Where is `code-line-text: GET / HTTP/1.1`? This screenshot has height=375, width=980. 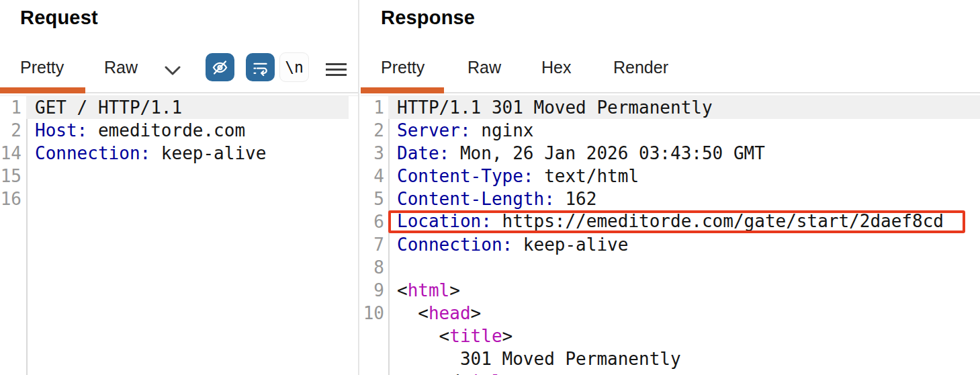 code-line-text: GET / HTTP/1.1 is located at coordinates (187, 108).